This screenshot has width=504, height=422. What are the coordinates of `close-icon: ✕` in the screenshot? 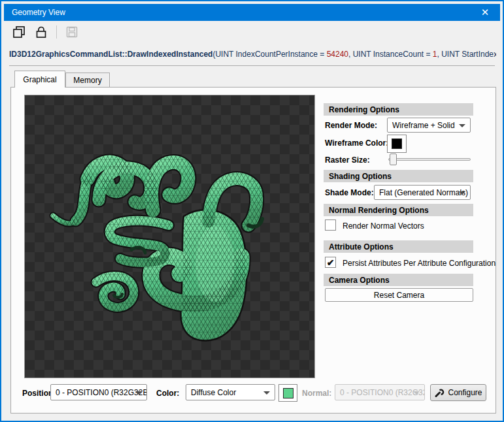 It's located at (485, 12).